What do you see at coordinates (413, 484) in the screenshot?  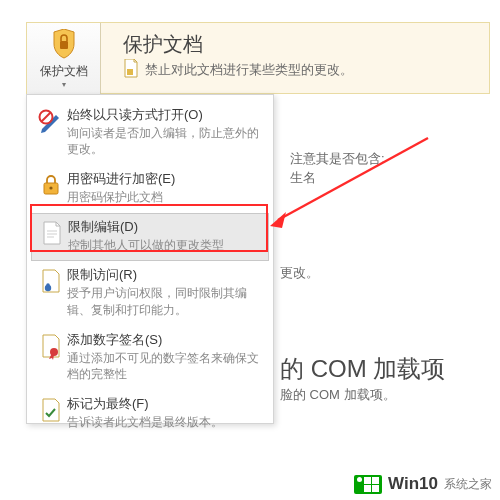 I see `watermark-brand: Win10` at bounding box center [413, 484].